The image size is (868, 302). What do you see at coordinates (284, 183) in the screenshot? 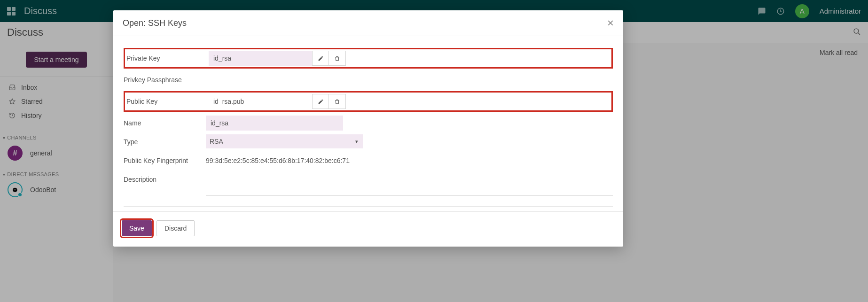
I see `description-input` at bounding box center [284, 183].